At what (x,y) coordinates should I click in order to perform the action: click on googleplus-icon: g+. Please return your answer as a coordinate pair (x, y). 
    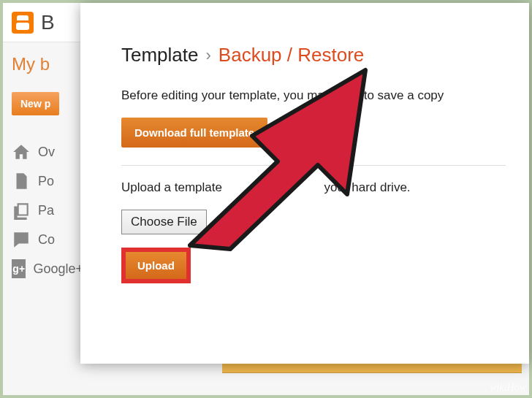
    Looking at the image, I should click on (19, 269).